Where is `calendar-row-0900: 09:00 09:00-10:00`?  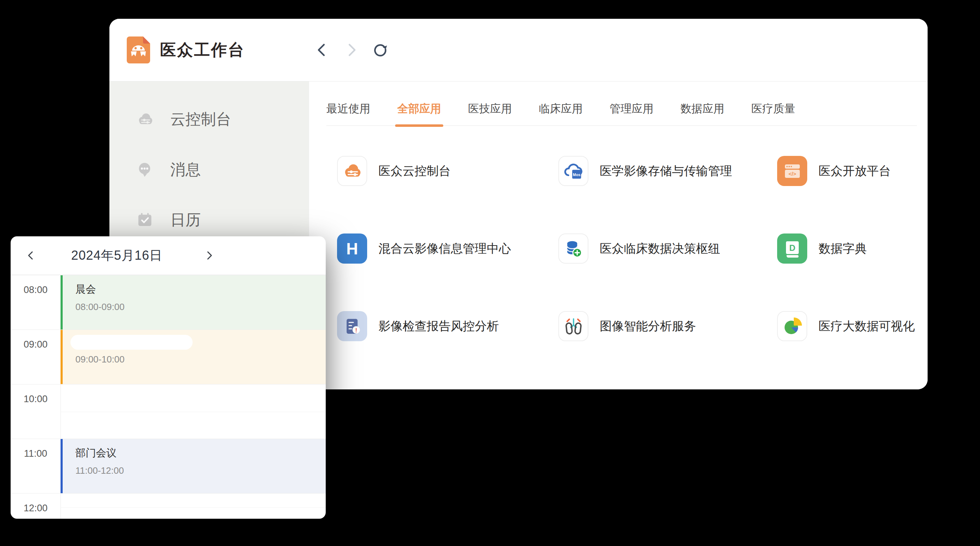 calendar-row-0900: 09:00 09:00-10:00 is located at coordinates (168, 357).